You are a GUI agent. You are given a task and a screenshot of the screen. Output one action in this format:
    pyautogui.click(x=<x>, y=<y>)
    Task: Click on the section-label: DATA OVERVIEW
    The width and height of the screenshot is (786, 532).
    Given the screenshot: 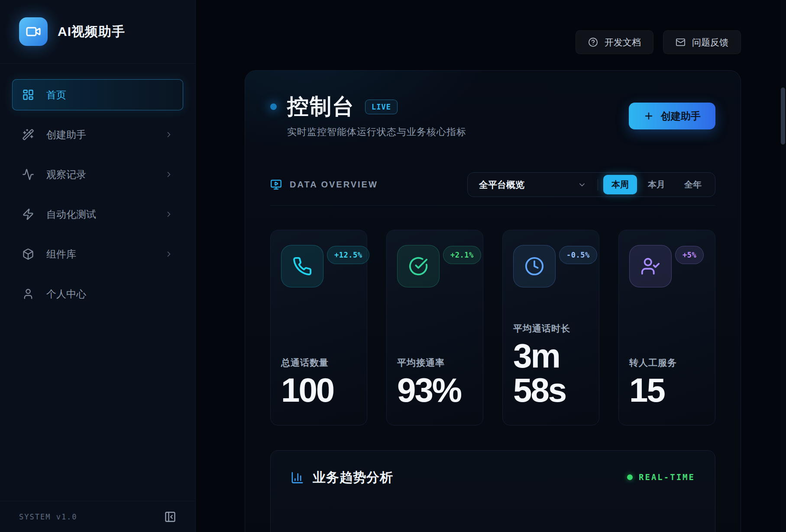 What is the action you would take?
    pyautogui.click(x=334, y=184)
    